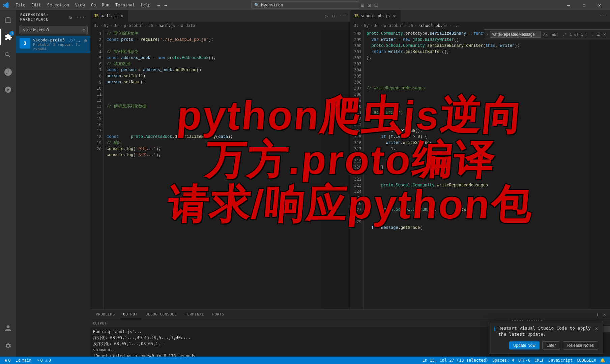 The width and height of the screenshot is (610, 364). I want to click on maximize-button: ❐, so click(584, 5).